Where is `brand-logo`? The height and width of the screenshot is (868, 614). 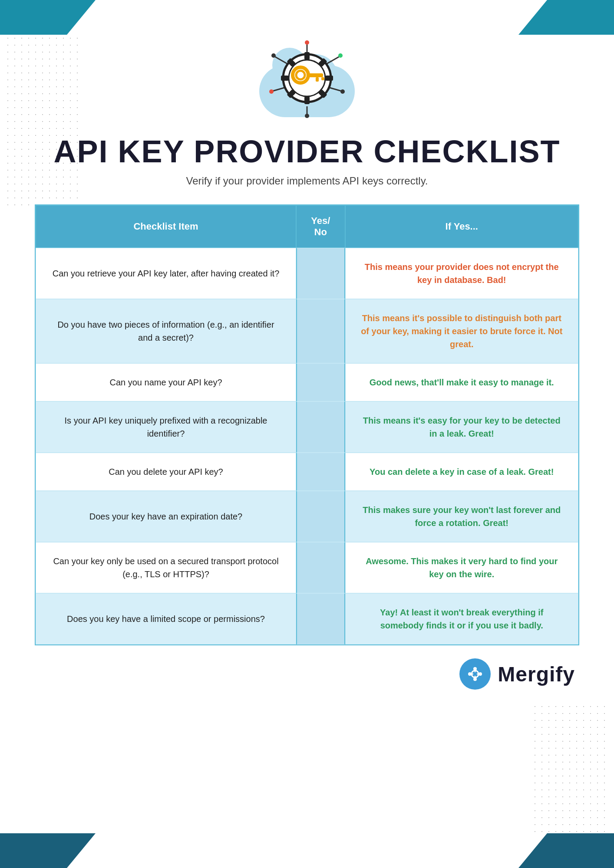 brand-logo is located at coordinates (475, 674).